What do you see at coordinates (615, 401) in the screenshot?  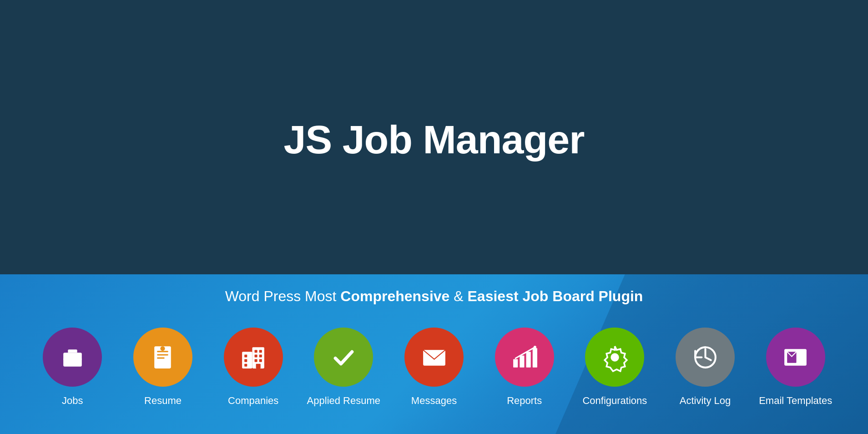 I see `configurations-label: Configurations` at bounding box center [615, 401].